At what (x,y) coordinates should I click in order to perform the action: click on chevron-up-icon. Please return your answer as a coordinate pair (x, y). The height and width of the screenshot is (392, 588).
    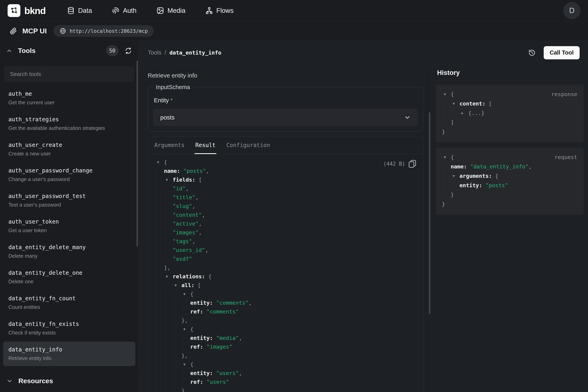
    Looking at the image, I should click on (9, 51).